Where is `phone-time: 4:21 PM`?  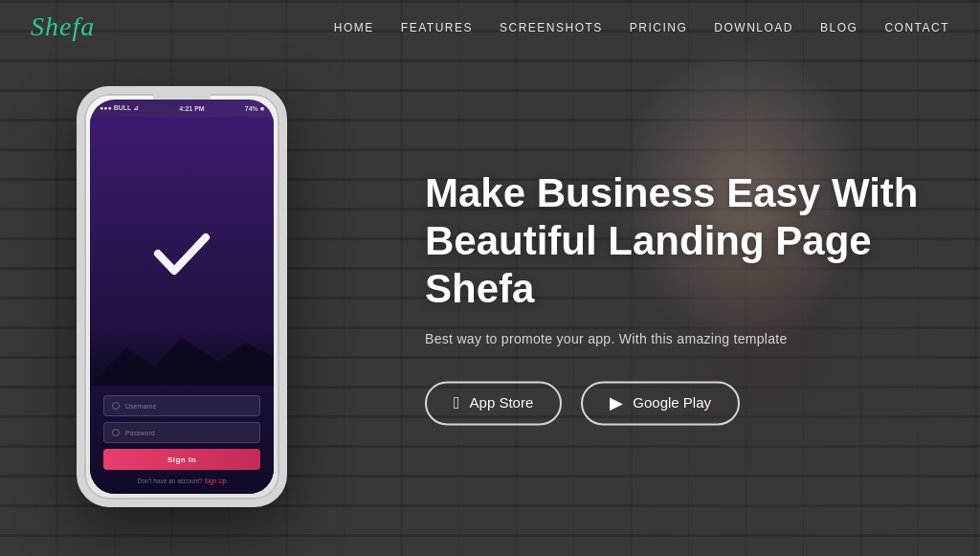
phone-time: 4:21 PM is located at coordinates (191, 109).